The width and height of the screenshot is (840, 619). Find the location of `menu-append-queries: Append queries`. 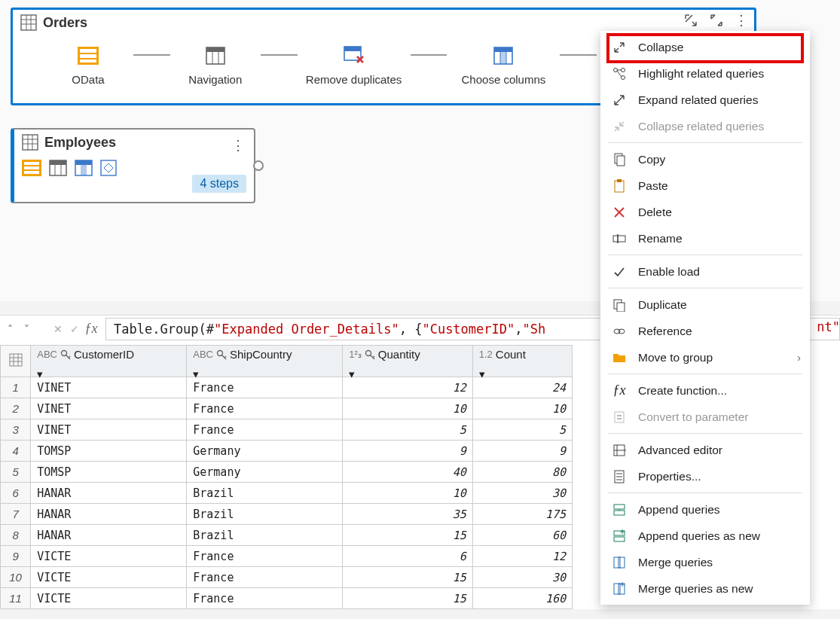

menu-append-queries: Append queries is located at coordinates (705, 509).